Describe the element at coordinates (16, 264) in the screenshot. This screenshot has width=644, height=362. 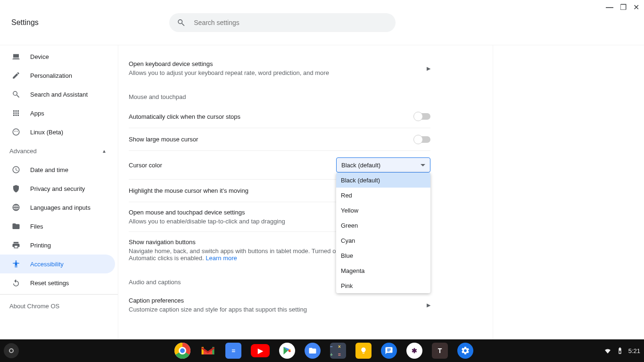
I see `accessibility-icon` at that location.